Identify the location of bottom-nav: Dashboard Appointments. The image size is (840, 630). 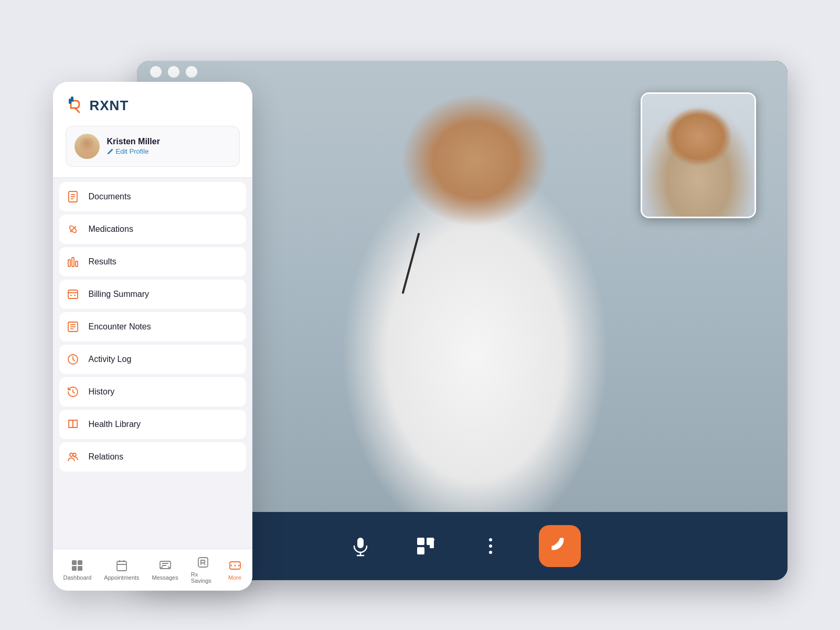
(153, 570).